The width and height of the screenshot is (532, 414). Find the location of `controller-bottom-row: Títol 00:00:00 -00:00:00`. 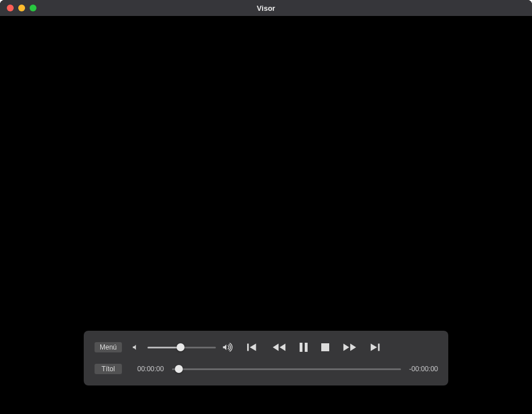

controller-bottom-row: Títol 00:00:00 -00:00:00 is located at coordinates (266, 369).